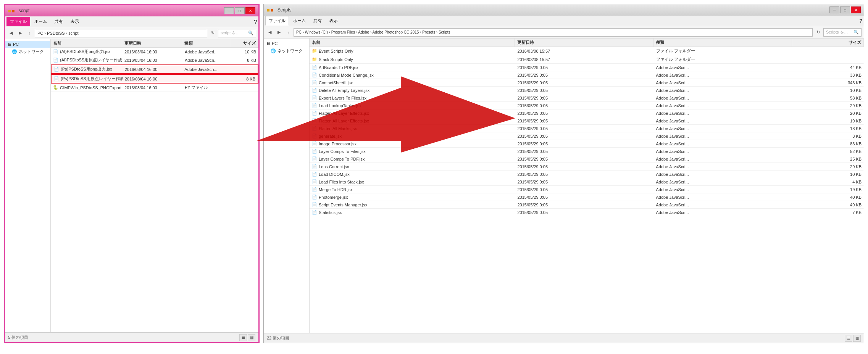 The height and width of the screenshot is (354, 868). I want to click on header-name: 名前, so click(86, 43).